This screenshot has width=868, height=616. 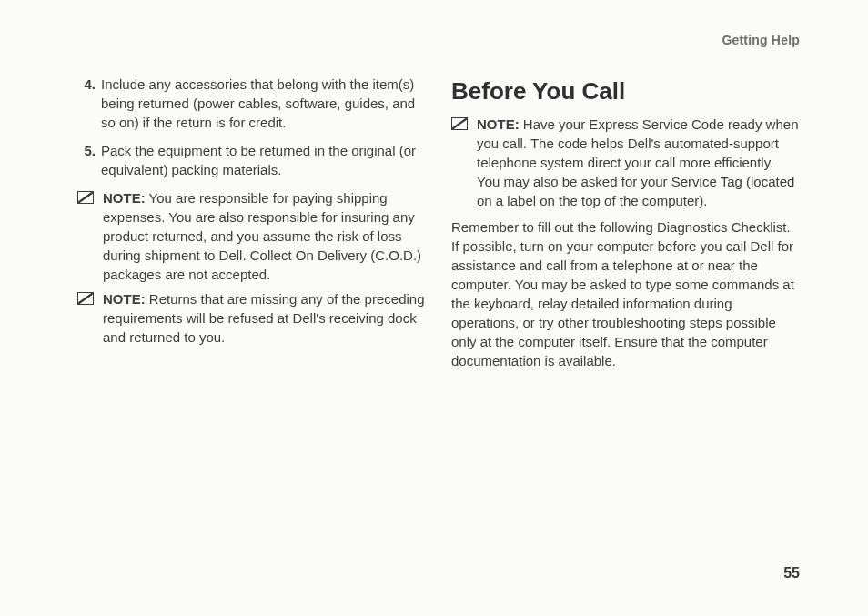 What do you see at coordinates (264, 160) in the screenshot?
I see `list-item-text: Pack the equipment to be returned in the…` at bounding box center [264, 160].